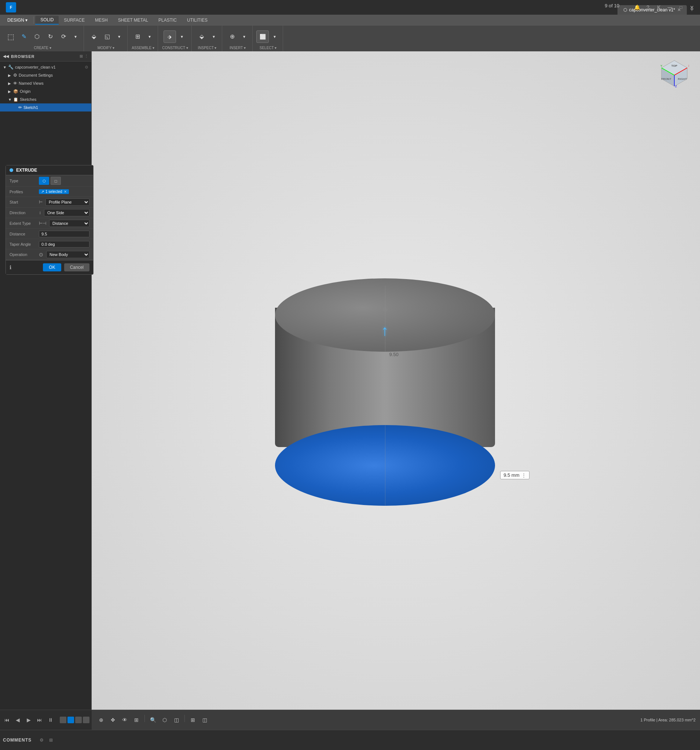 Image resolution: width=700 pixels, height=750 pixels. I want to click on cancel-btn: Cancel, so click(77, 267).